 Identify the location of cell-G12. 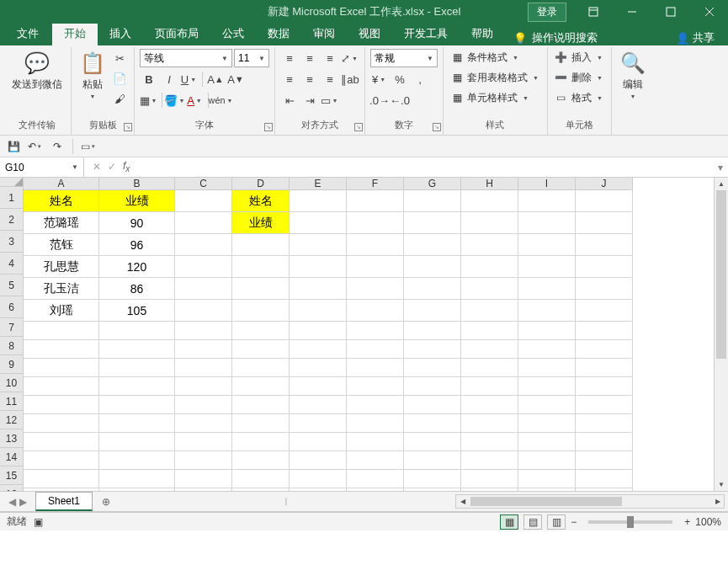
(433, 424).